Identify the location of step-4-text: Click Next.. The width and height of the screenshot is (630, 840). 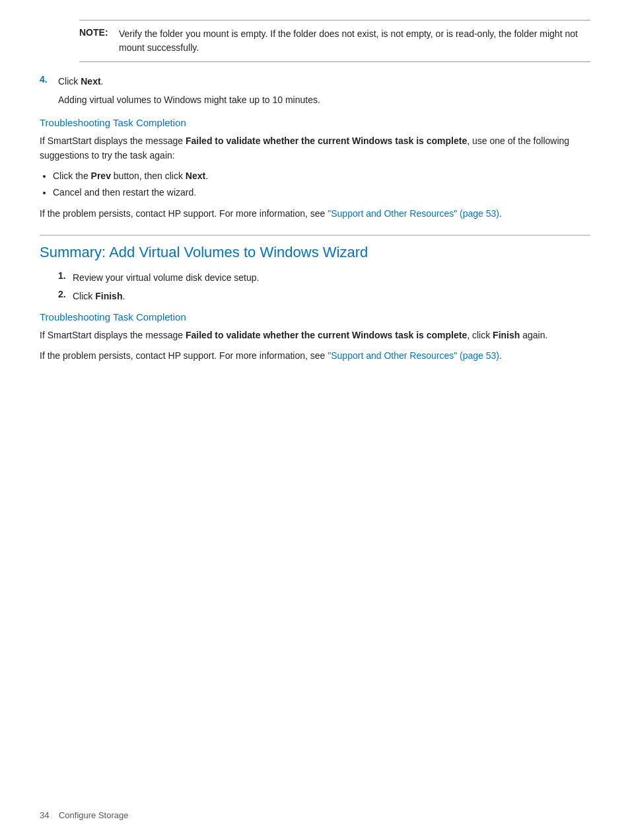
(81, 81).